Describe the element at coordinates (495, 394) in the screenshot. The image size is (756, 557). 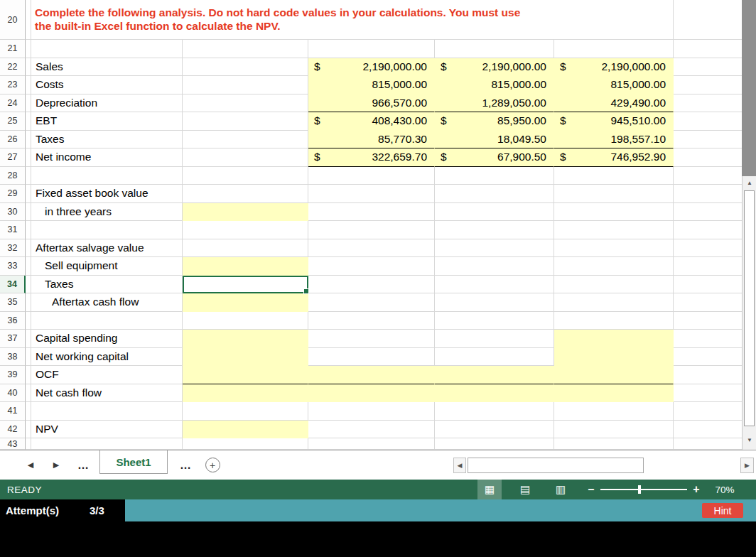
I see `cell-E40` at that location.